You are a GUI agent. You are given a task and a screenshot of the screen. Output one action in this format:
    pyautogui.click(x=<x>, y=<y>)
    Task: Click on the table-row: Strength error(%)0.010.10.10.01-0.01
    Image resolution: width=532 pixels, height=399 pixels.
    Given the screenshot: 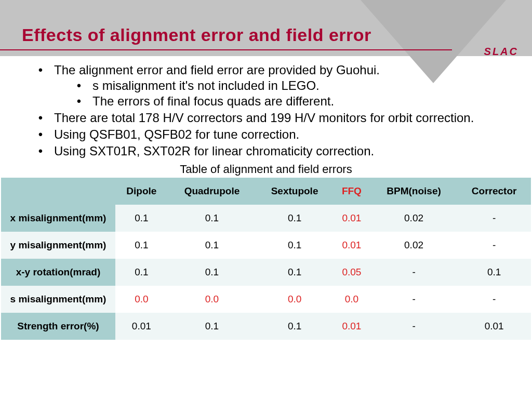 What is the action you would take?
    pyautogui.click(x=266, y=326)
    